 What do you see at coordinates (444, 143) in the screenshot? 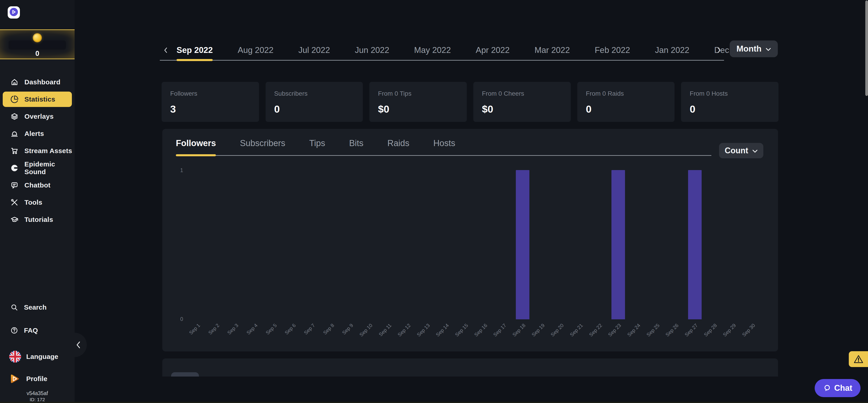
I see `chart-tab-hosts: Hosts` at bounding box center [444, 143].